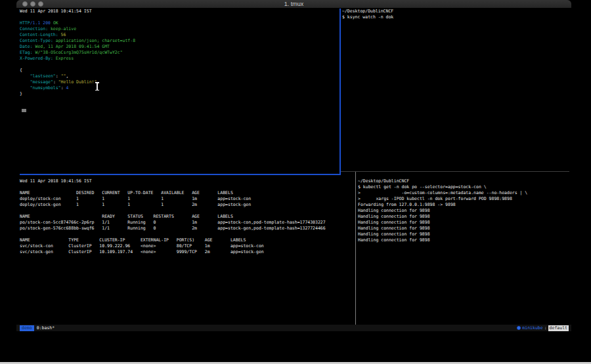 The image size is (591, 364). Describe the element at coordinates (340, 92) in the screenshot. I see `active-pane-border-vertical` at that location.